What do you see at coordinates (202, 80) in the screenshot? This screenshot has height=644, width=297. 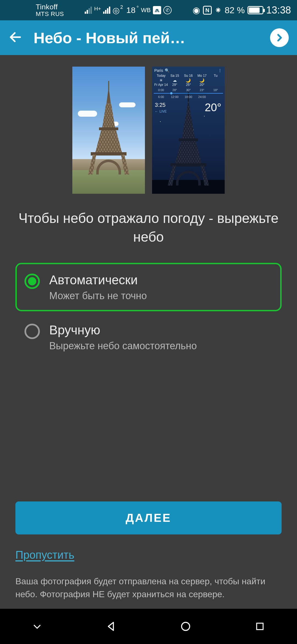 I see `day-3-icon: 🌙` at bounding box center [202, 80].